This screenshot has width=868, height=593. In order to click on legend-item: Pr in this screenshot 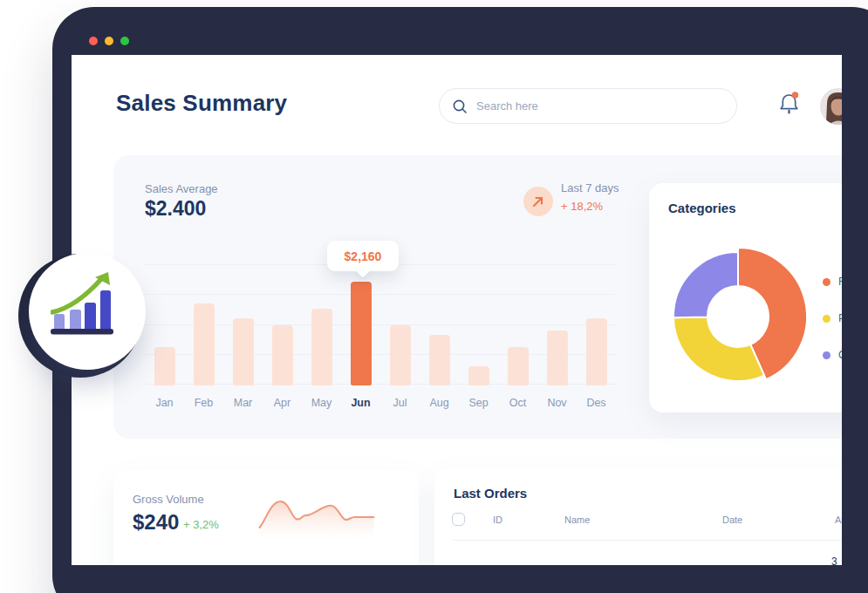, I will do `click(832, 318)`.